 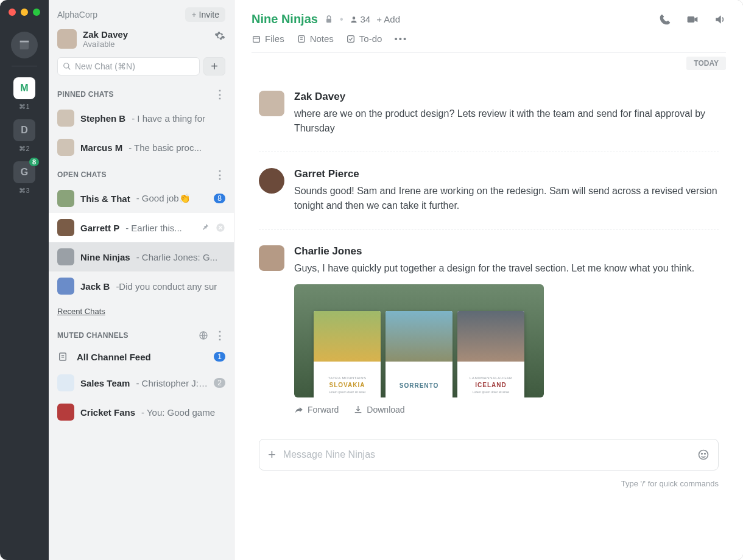 I want to click on chat-item: Stephen B - I have a thing for, so click(x=141, y=118).